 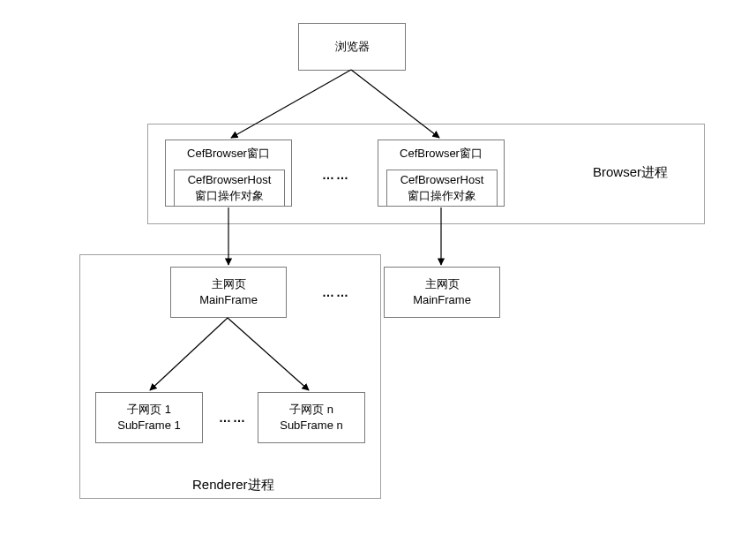 What do you see at coordinates (311, 410) in the screenshot?
I see `node-subframe-n-line1: 子网页 n` at bounding box center [311, 410].